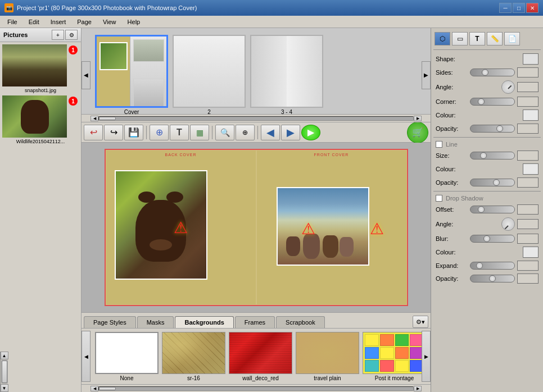  I want to click on tab-backgrounds: Backgrounds, so click(204, 322).